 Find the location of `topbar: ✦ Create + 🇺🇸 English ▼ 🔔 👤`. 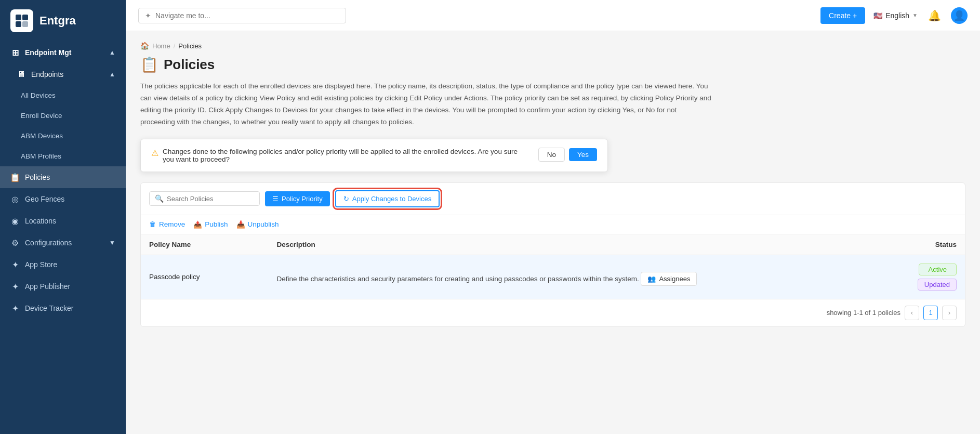

topbar: ✦ Create + 🇺🇸 English ▼ 🔔 👤 is located at coordinates (553, 16).